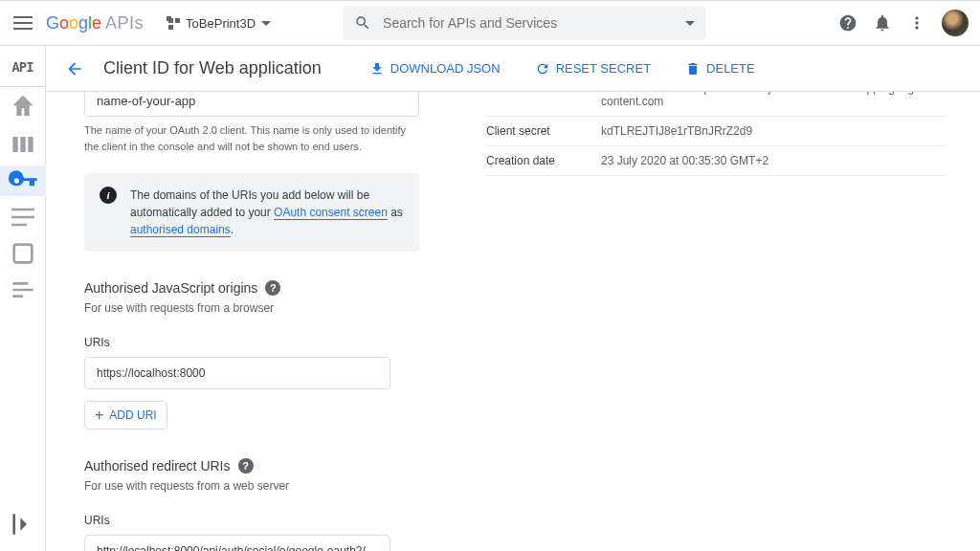 This screenshot has height=551, width=980. What do you see at coordinates (955, 23) in the screenshot?
I see `user-avatar` at bounding box center [955, 23].